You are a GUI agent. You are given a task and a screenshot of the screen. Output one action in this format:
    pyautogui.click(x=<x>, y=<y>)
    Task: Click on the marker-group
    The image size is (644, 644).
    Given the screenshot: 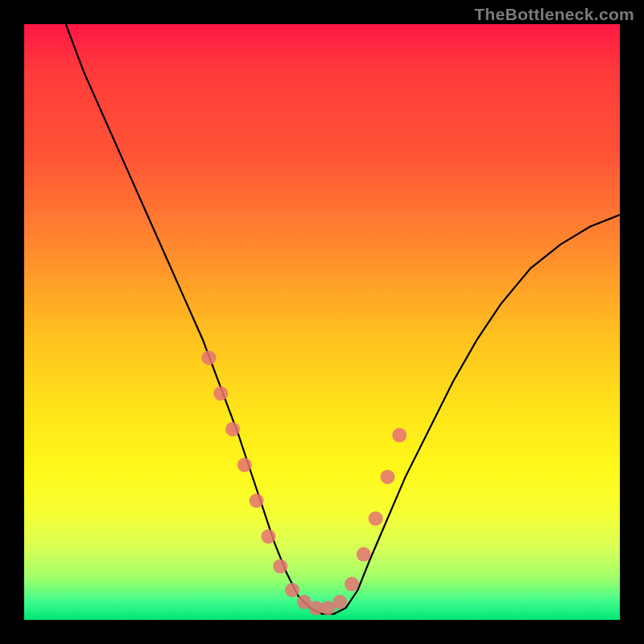 What is the action you would take?
    pyautogui.click(x=304, y=483)
    